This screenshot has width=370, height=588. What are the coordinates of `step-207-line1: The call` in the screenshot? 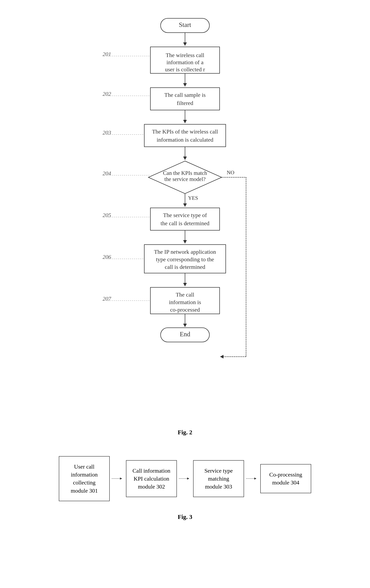 It's located at (185, 294).